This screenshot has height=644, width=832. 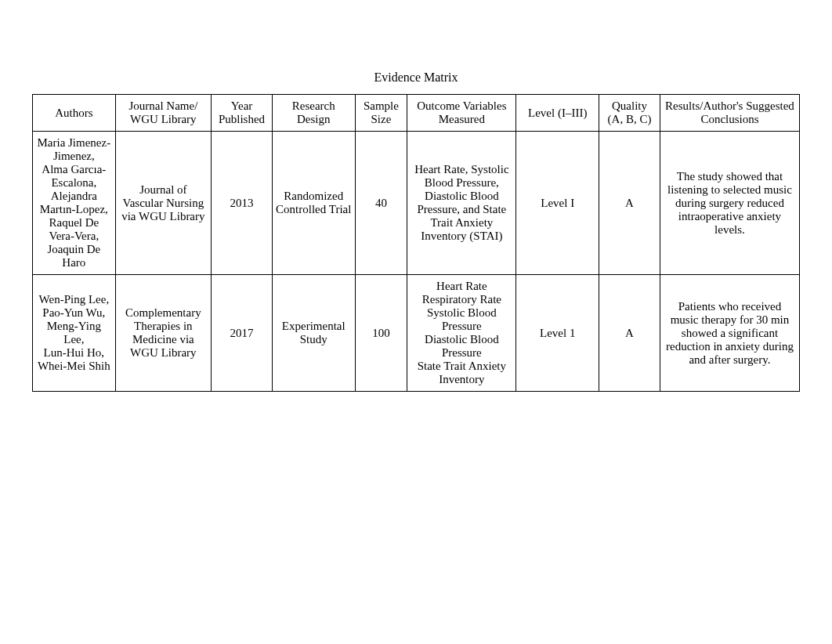 What do you see at coordinates (729, 204) in the screenshot?
I see `cell-results: The study showed that listening to selec…` at bounding box center [729, 204].